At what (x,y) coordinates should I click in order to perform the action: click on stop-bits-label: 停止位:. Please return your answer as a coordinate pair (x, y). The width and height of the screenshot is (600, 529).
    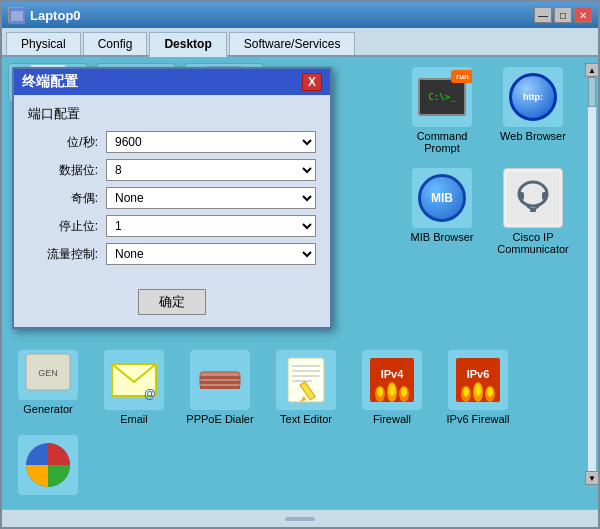
    Looking at the image, I should click on (63, 226).